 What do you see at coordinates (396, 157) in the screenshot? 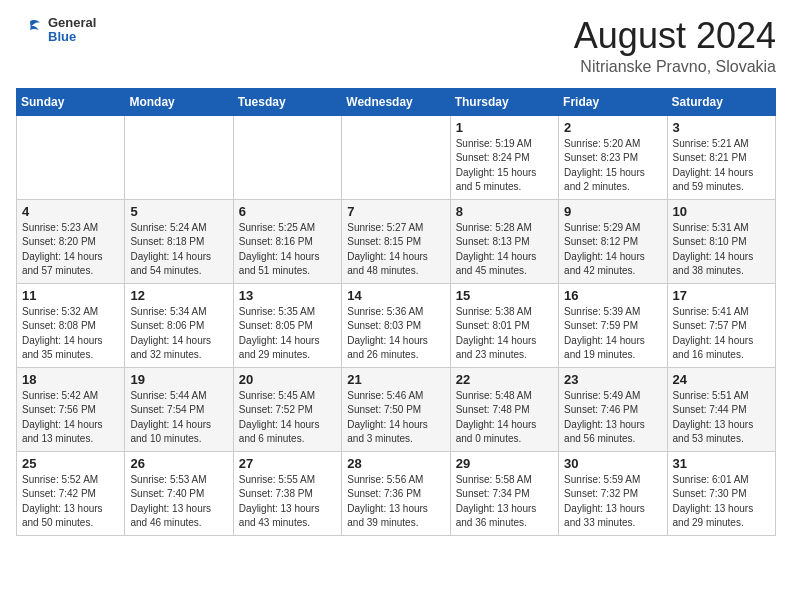
I see `week-row-1: 1Sunrise: 5:19 AM Sunset: 8:24 PM Daylig…` at bounding box center [396, 157].